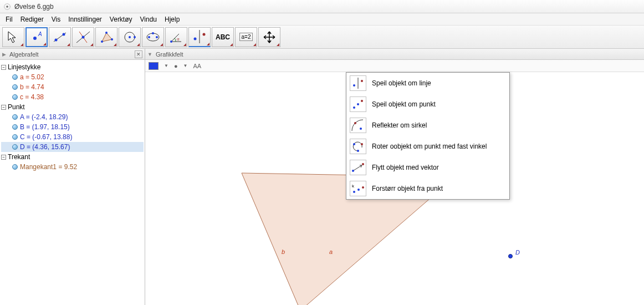 The image size is (644, 305). I want to click on tree-leaf-C: C = (-0.67, 13.88), so click(72, 137).